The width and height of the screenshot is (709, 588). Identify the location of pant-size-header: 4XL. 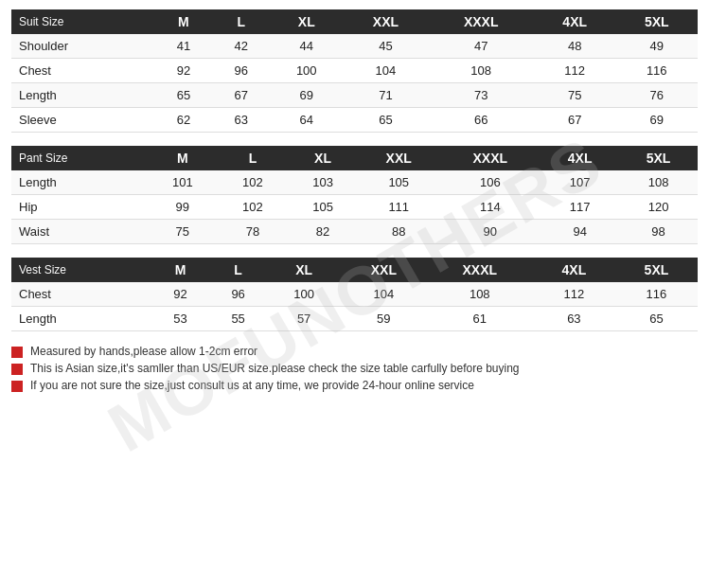
(579, 158).